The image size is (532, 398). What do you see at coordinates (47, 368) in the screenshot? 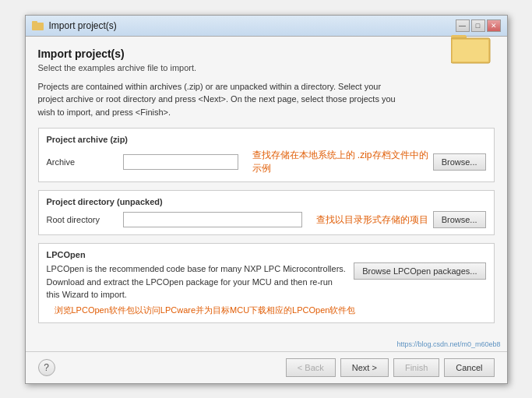
I see `footer-left: ?` at bounding box center [47, 368].